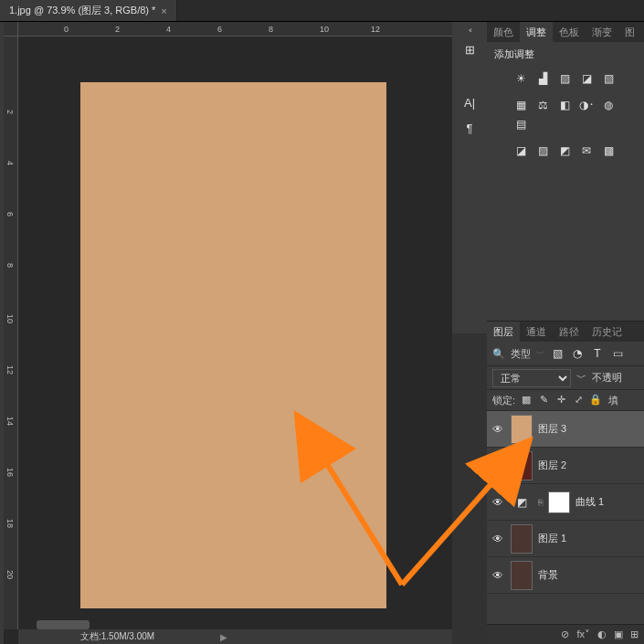 This screenshot has height=644, width=644. What do you see at coordinates (521, 124) in the screenshot?
I see `adjustment-icon: ▤` at bounding box center [521, 124].